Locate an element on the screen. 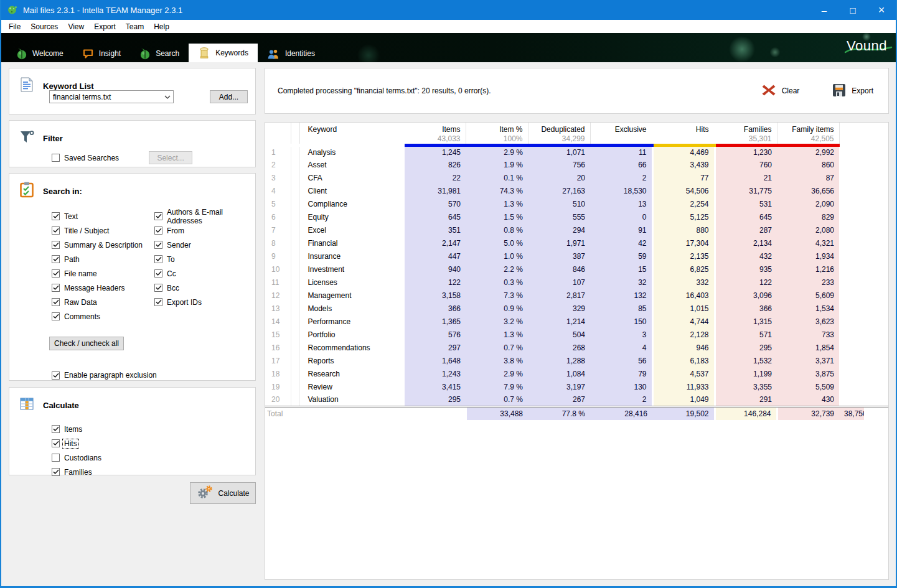 The width and height of the screenshot is (897, 588). checkbox-from: From is located at coordinates (205, 230).